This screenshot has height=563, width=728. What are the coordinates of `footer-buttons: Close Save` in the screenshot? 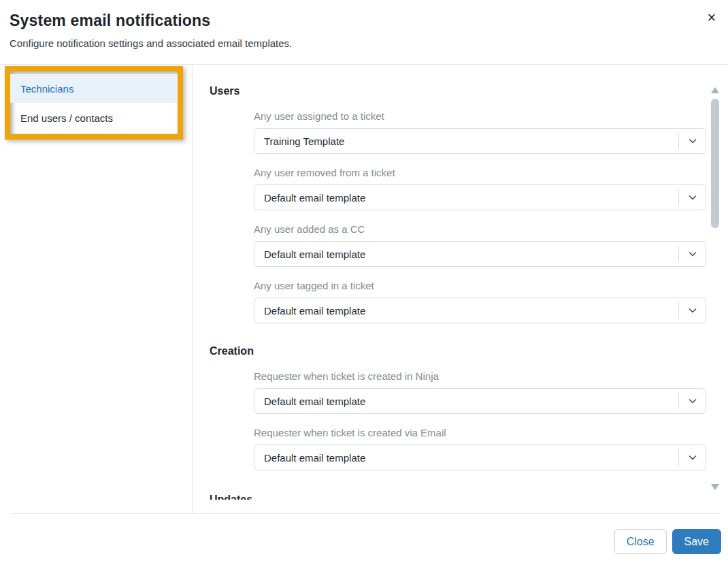 It's located at (668, 542).